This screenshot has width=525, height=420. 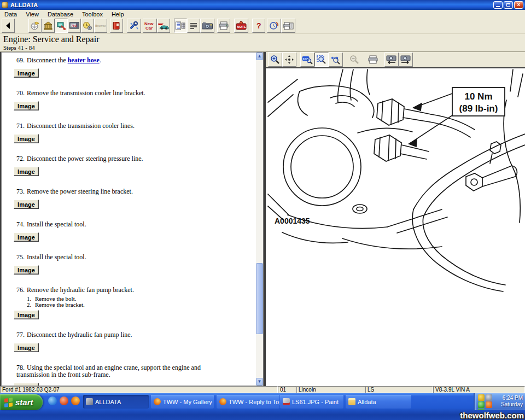 I want to click on menu-help: Help, so click(x=118, y=14).